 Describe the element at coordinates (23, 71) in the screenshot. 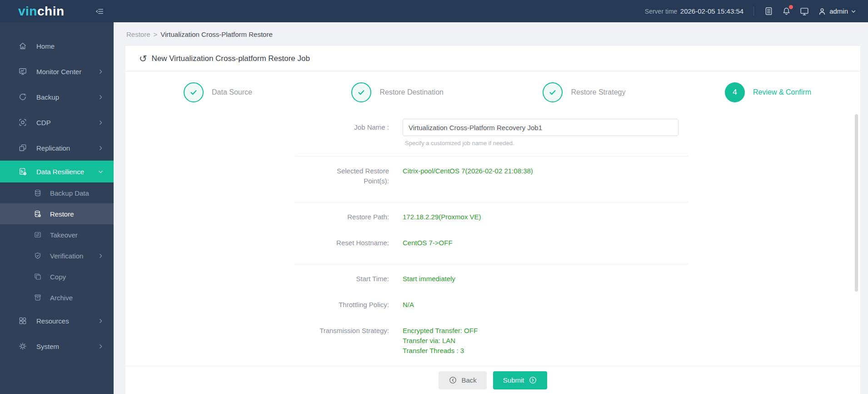

I see `monitor-chart-icon` at that location.